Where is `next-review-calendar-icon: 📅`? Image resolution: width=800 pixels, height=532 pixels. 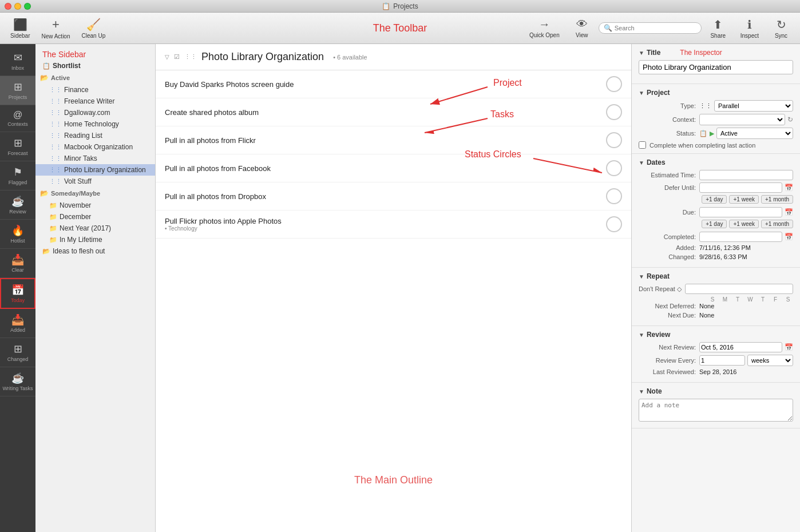
next-review-calendar-icon: 📅 is located at coordinates (789, 347).